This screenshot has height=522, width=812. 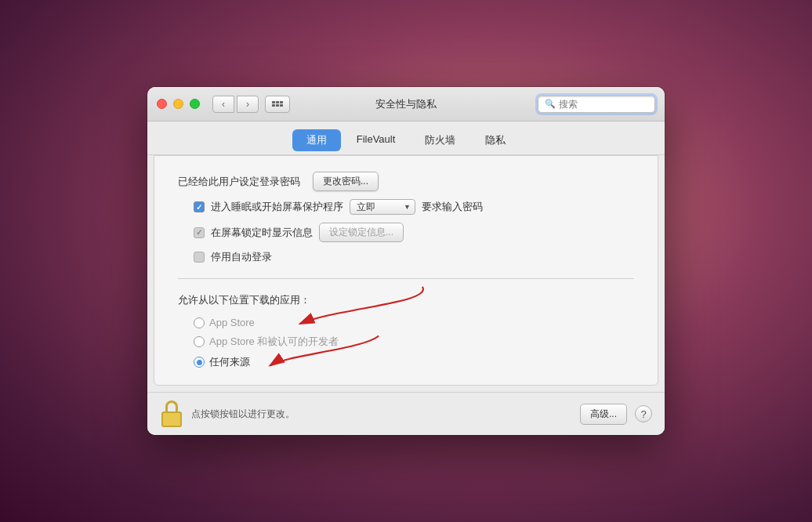 I want to click on lock-shackle, so click(x=172, y=406).